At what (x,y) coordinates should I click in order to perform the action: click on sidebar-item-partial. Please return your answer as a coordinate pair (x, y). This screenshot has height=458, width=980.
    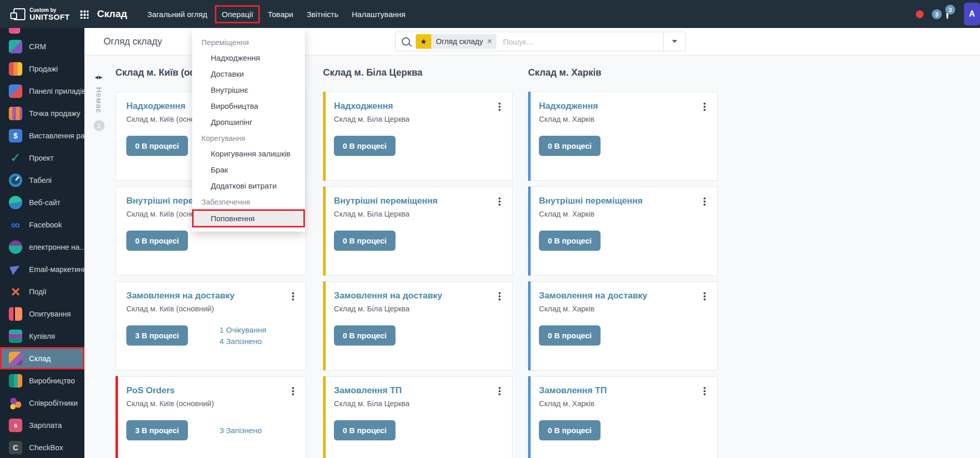
    Looking at the image, I should click on (42, 32).